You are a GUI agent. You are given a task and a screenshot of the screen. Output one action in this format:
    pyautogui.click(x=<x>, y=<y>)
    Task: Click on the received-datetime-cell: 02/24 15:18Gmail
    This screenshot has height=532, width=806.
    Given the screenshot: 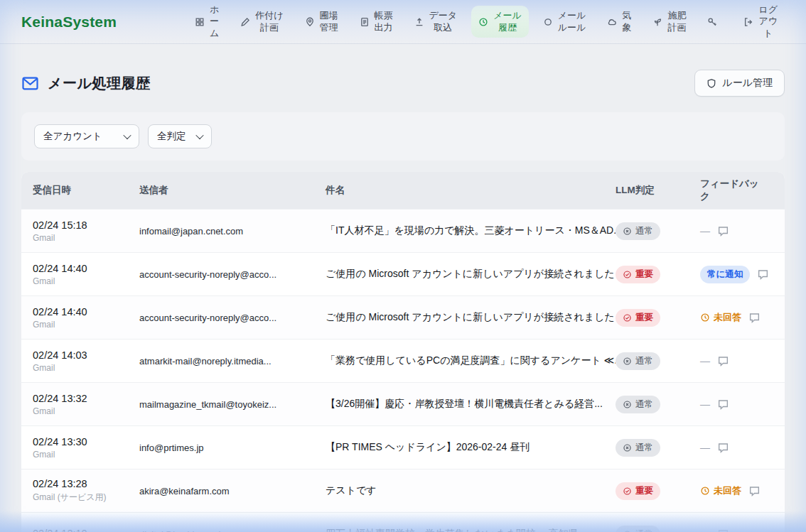 What is the action you would take?
    pyautogui.click(x=86, y=232)
    